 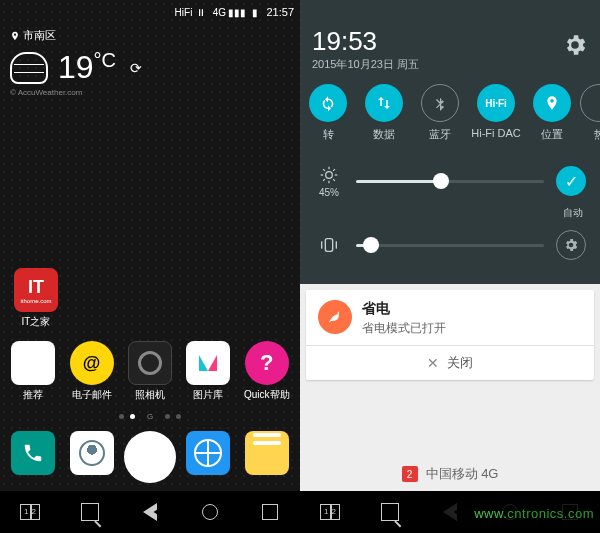 I want to click on signal-icon: ▮▮▮, so click(x=237, y=12).